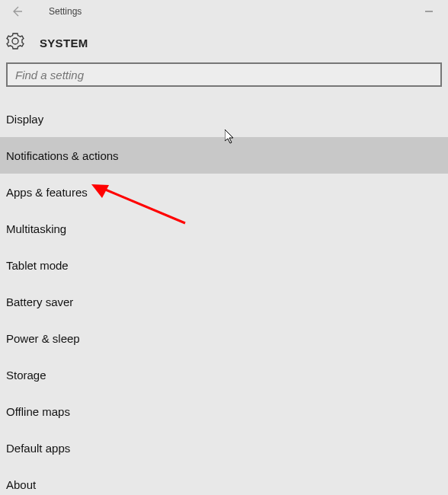  I want to click on menu-item-power-sleep: Power & sleep, so click(224, 338).